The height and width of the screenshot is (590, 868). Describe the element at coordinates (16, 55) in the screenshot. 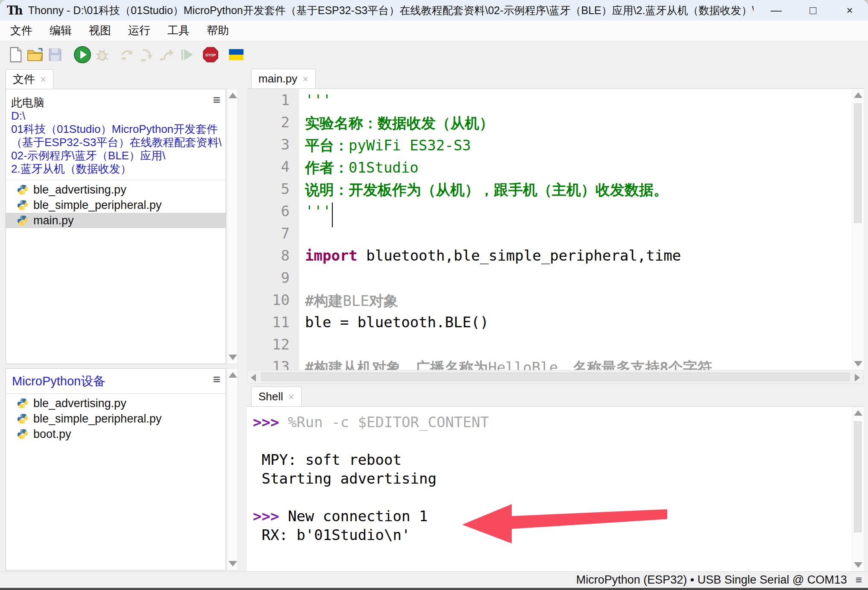

I see `new-file-button` at that location.